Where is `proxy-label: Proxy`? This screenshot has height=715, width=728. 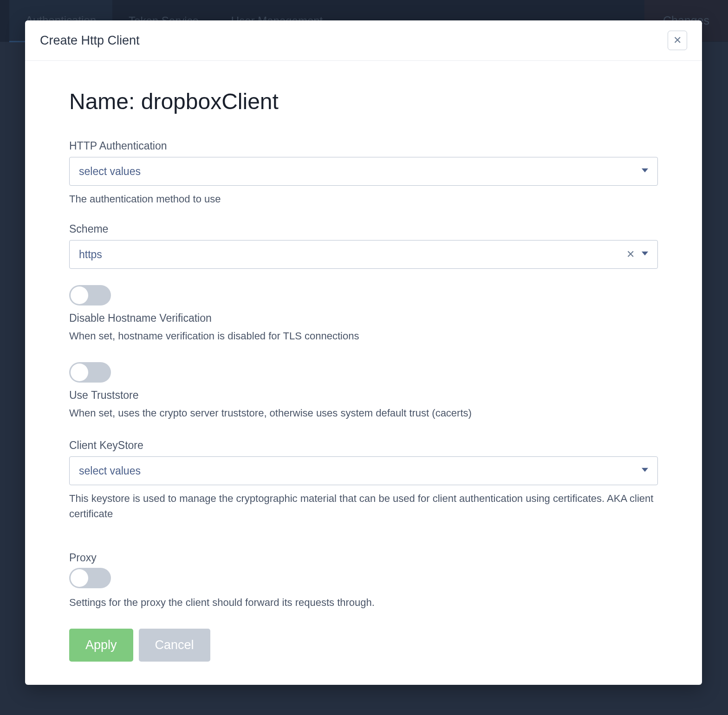
proxy-label: Proxy is located at coordinates (364, 558).